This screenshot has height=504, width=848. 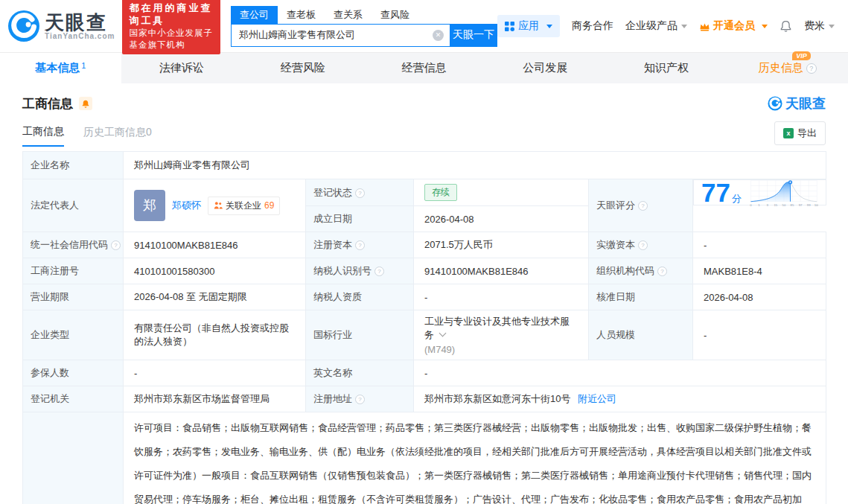 What do you see at coordinates (150, 205) in the screenshot?
I see `avatar: 郑` at bounding box center [150, 205].